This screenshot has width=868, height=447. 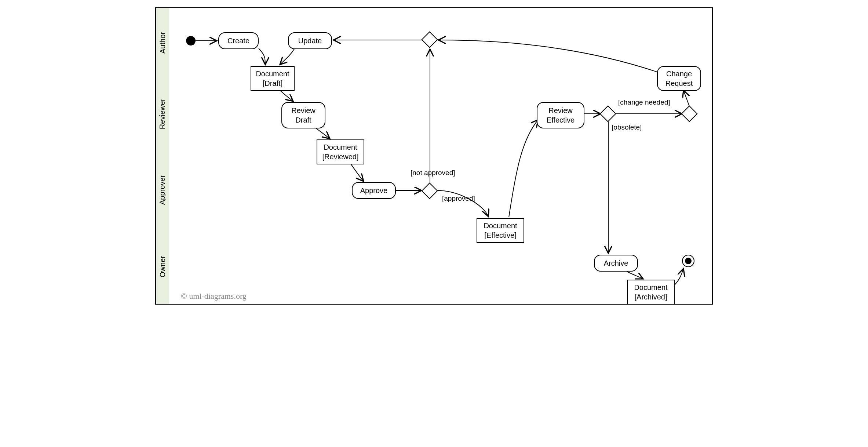 What do you see at coordinates (500, 235) in the screenshot?
I see `object-label-line: [Effective]` at bounding box center [500, 235].